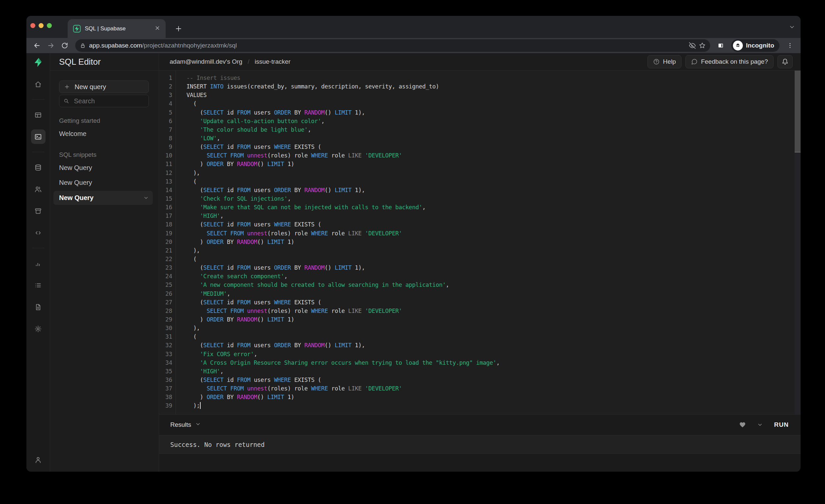  Describe the element at coordinates (167, 311) in the screenshot. I see `line-number: 28` at that location.